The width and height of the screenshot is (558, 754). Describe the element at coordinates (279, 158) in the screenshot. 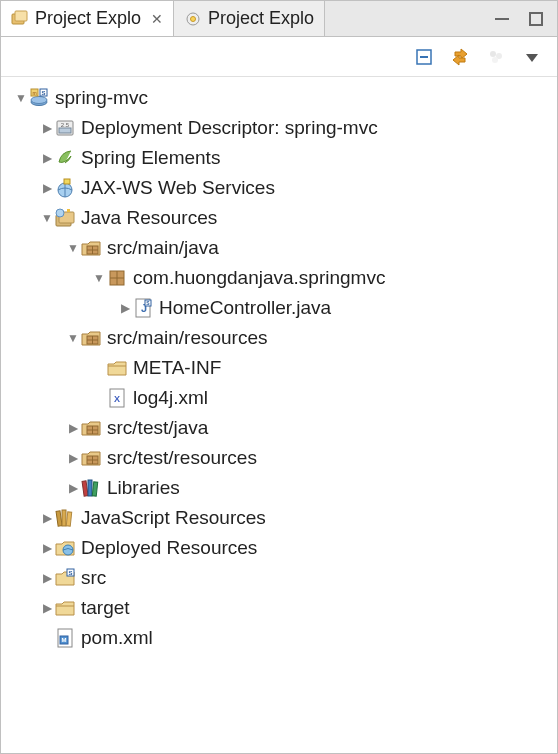

I see `tree-node: Spring Elements` at that location.